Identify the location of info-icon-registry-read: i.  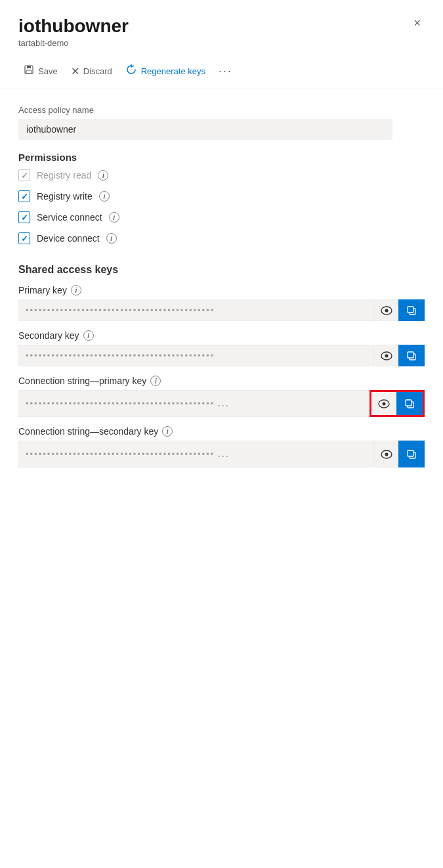
(103, 175).